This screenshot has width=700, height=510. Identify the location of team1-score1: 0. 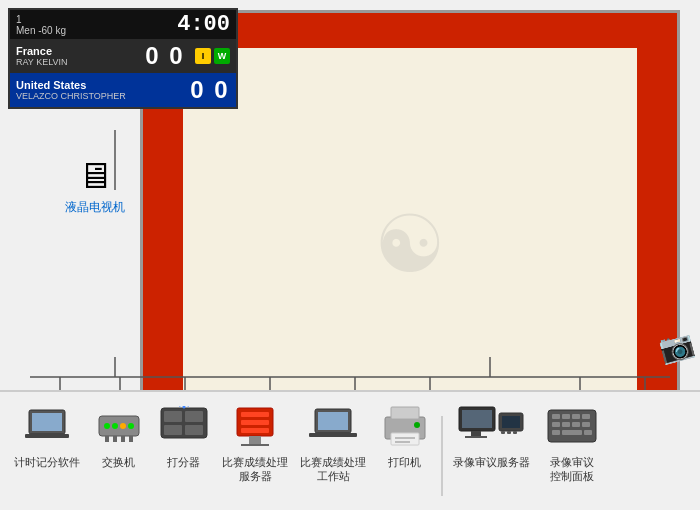
(152, 56).